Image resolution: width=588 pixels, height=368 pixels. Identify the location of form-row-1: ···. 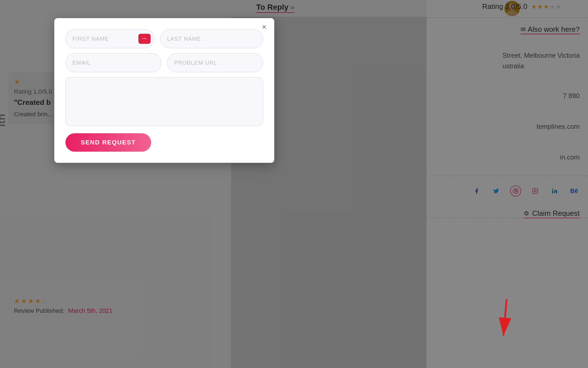
(164, 39).